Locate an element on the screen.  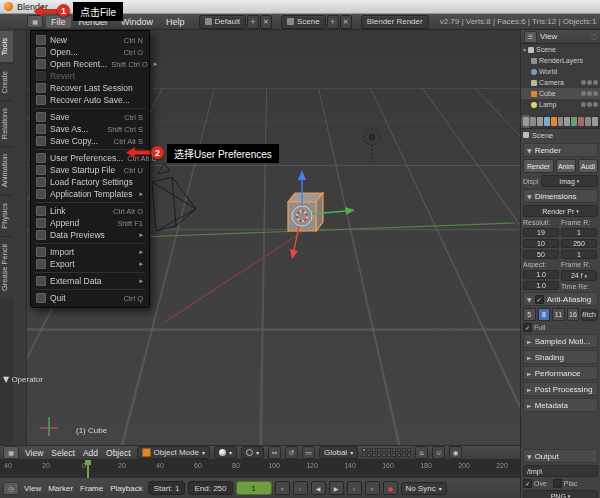
viewport-menu-object: Object is located at coordinates (118, 453).